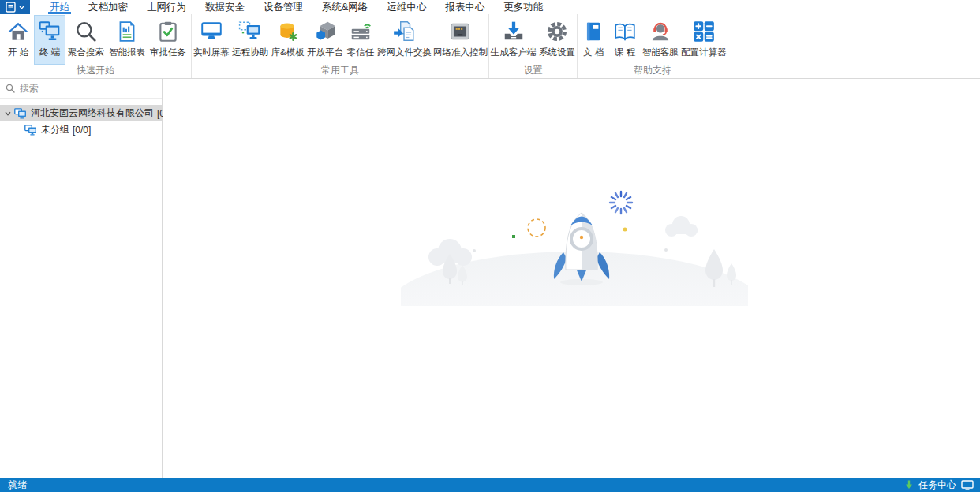 The height and width of the screenshot is (492, 980). What do you see at coordinates (967, 486) in the screenshot?
I see `monitor-icon` at bounding box center [967, 486].